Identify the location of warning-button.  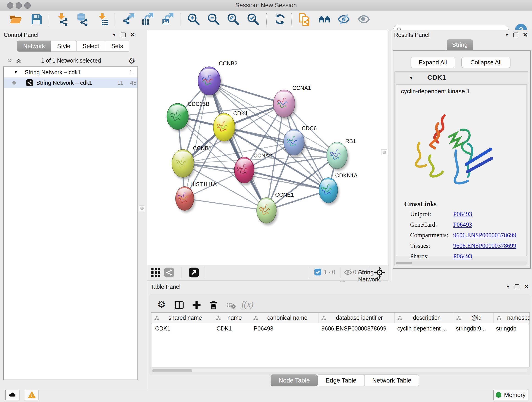
(32, 395).